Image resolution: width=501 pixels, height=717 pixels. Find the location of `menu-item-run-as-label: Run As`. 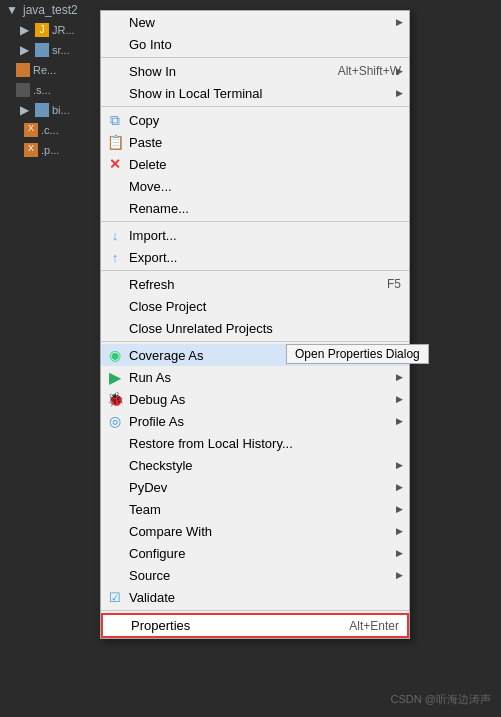

menu-item-run-as-label: Run As is located at coordinates (265, 378).